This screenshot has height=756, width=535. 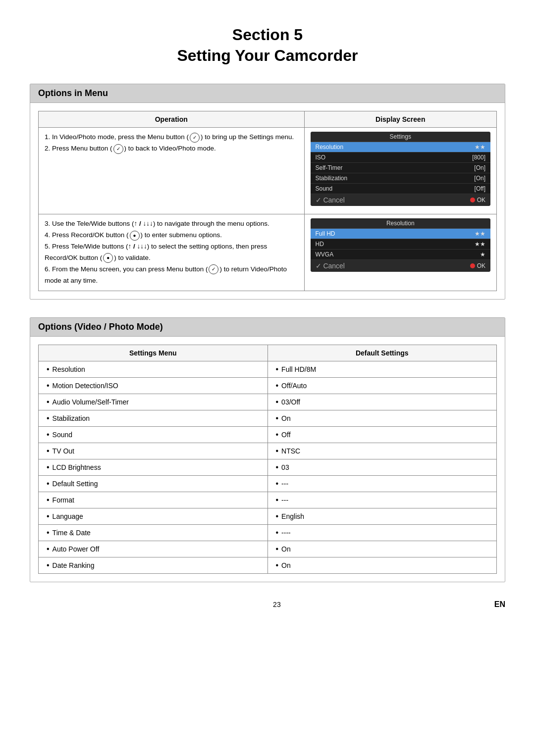 What do you see at coordinates (154, 402) in the screenshot?
I see `setting-cell: • Audio Volume/Self-Timer` at bounding box center [154, 402].